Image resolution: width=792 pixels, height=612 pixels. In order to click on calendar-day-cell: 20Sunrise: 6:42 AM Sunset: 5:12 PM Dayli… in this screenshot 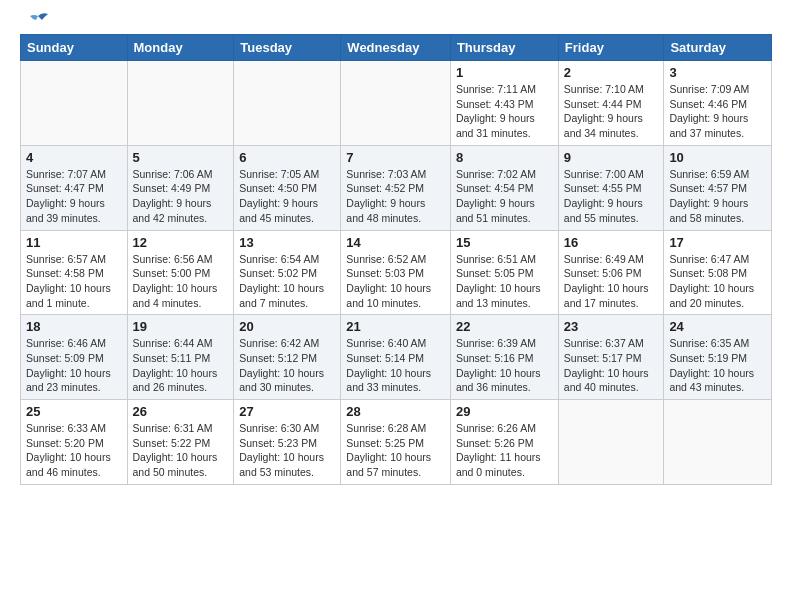, I will do `click(288, 358)`.